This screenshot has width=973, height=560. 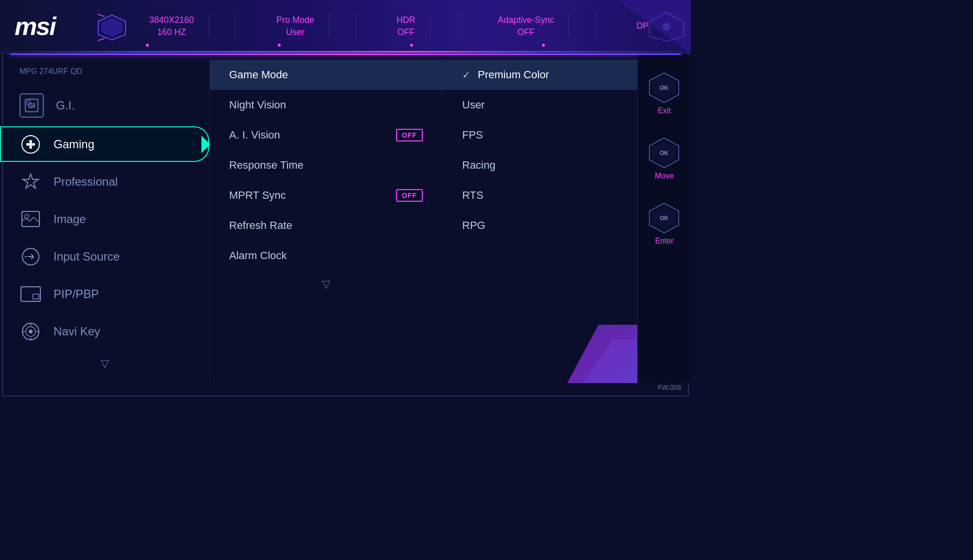 I want to click on sidebar-item-image: Image, so click(x=105, y=219).